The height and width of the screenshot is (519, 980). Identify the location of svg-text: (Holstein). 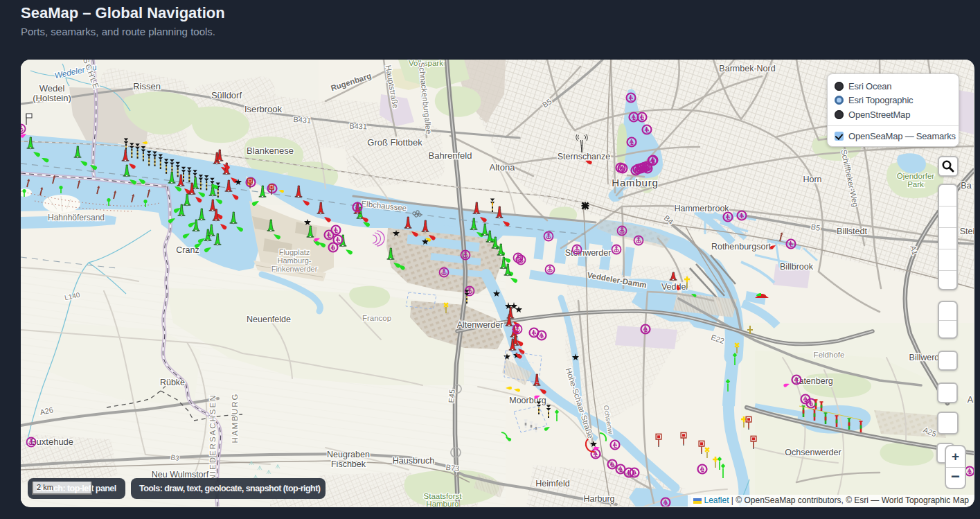
(52, 98).